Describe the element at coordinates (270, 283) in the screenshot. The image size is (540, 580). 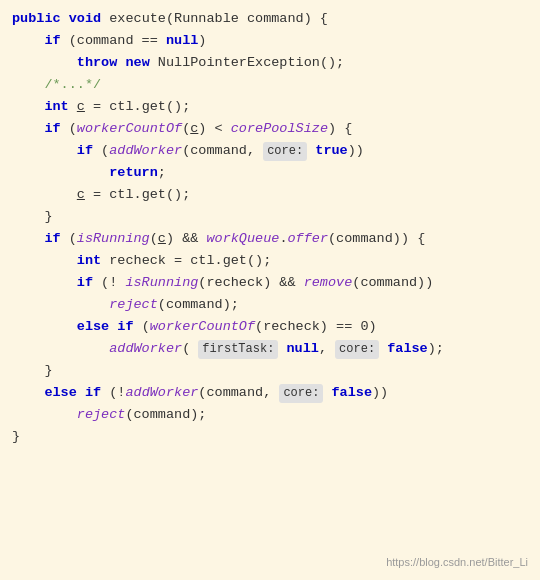
I see `code-line: if (! isRunning (recheck) && remove (com…` at that location.